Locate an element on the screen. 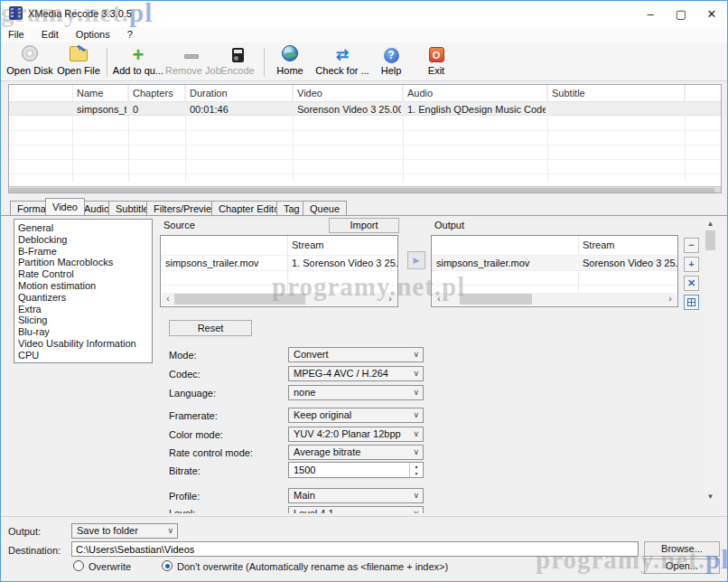 This screenshot has height=582, width=728. scroll-up-icon: ▲ is located at coordinates (710, 224).